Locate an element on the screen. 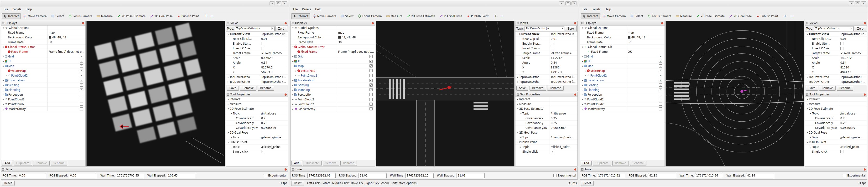 The width and height of the screenshot is (868, 187). property-row-grid: ▸Grid✓ is located at coordinates (622, 57).